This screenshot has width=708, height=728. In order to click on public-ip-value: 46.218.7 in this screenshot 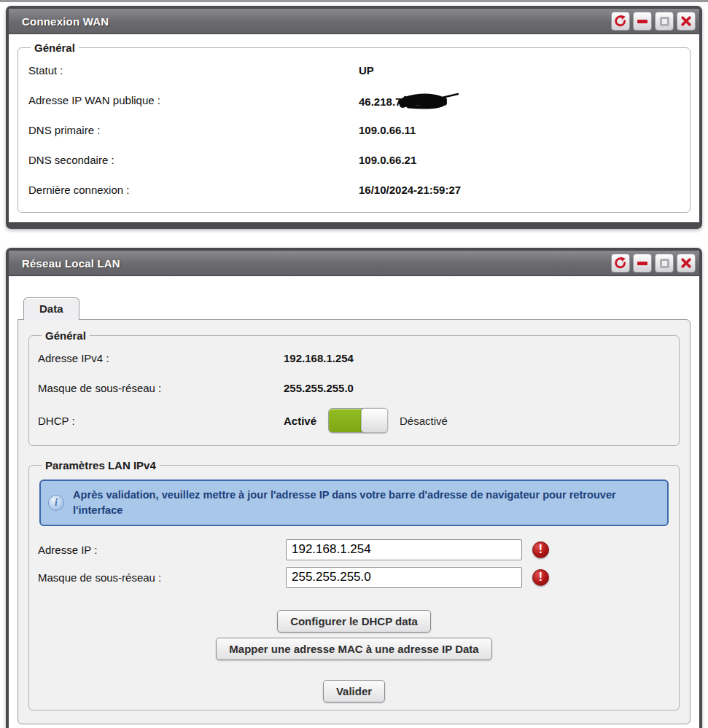, I will do `click(520, 101)`.